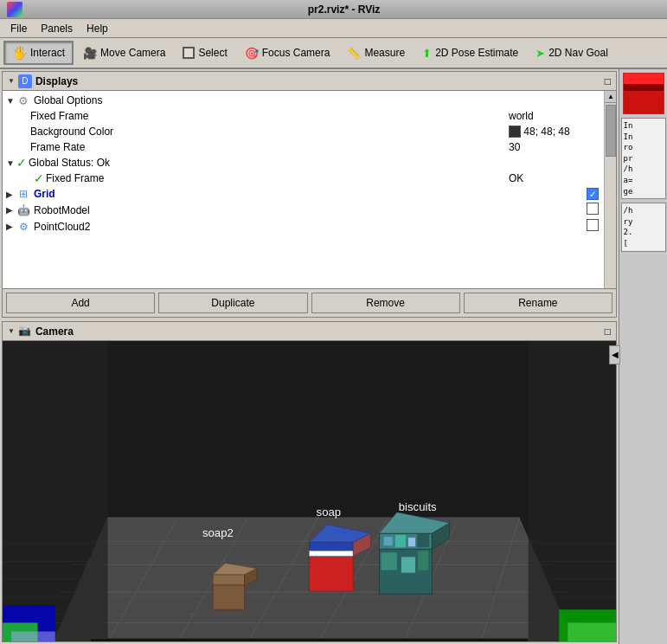 This screenshot has width=667, height=644. Describe the element at coordinates (204, 53) in the screenshot. I see `toolbar-select: Select` at that location.